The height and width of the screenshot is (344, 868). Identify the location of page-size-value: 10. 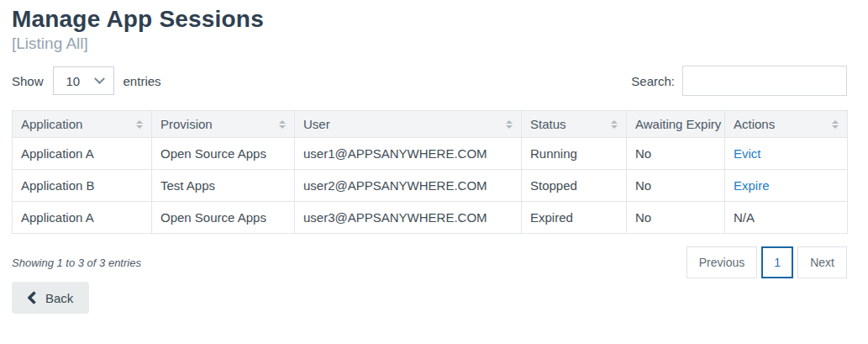
(74, 81).